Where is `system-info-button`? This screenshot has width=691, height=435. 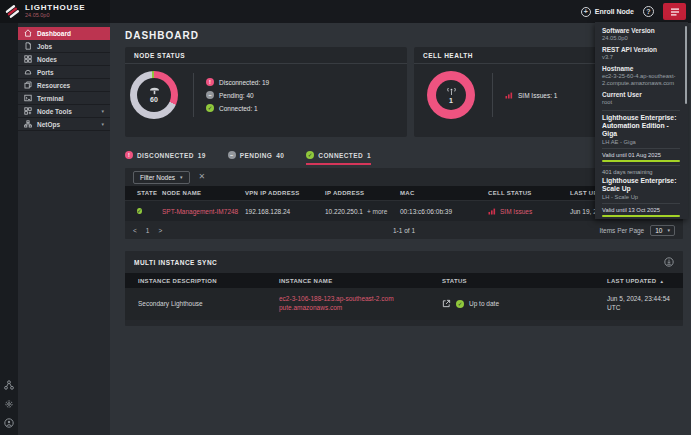
system-info-button is located at coordinates (674, 12).